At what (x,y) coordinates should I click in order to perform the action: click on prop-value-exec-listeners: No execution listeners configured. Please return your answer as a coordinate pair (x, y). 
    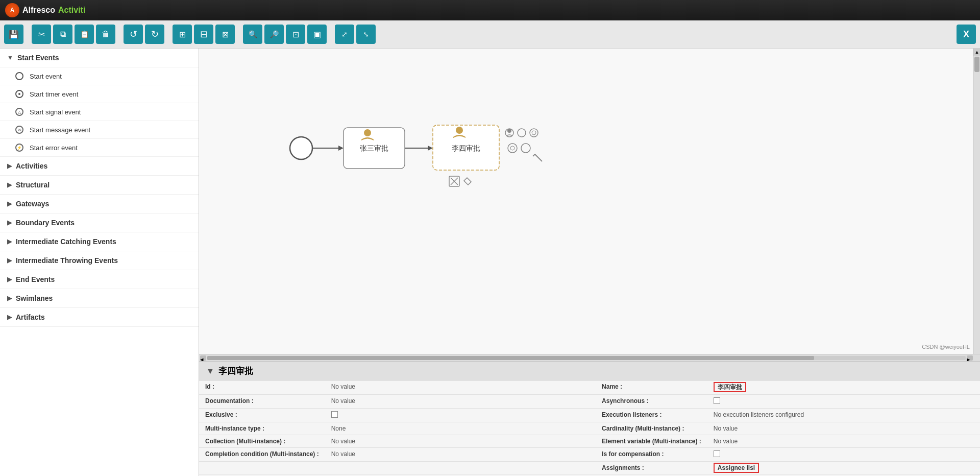
    Looking at the image, I should click on (844, 416).